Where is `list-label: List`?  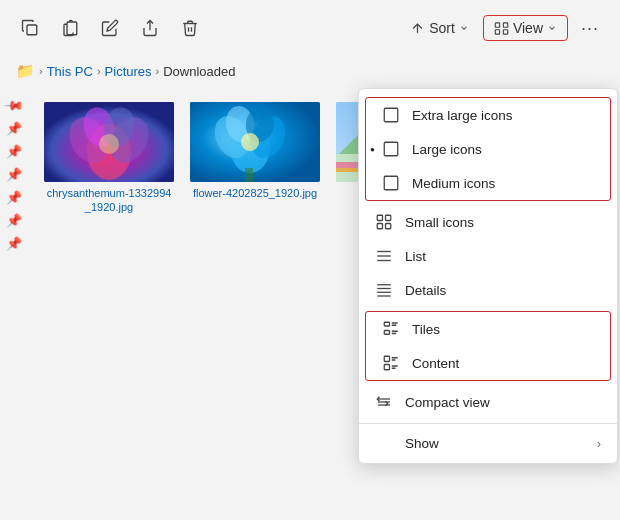 list-label: List is located at coordinates (416, 256).